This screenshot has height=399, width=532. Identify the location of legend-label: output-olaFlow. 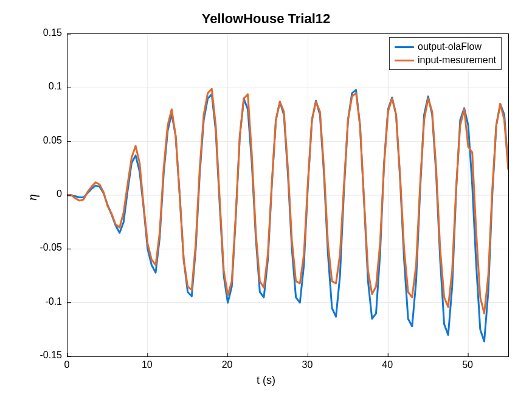
(450, 47).